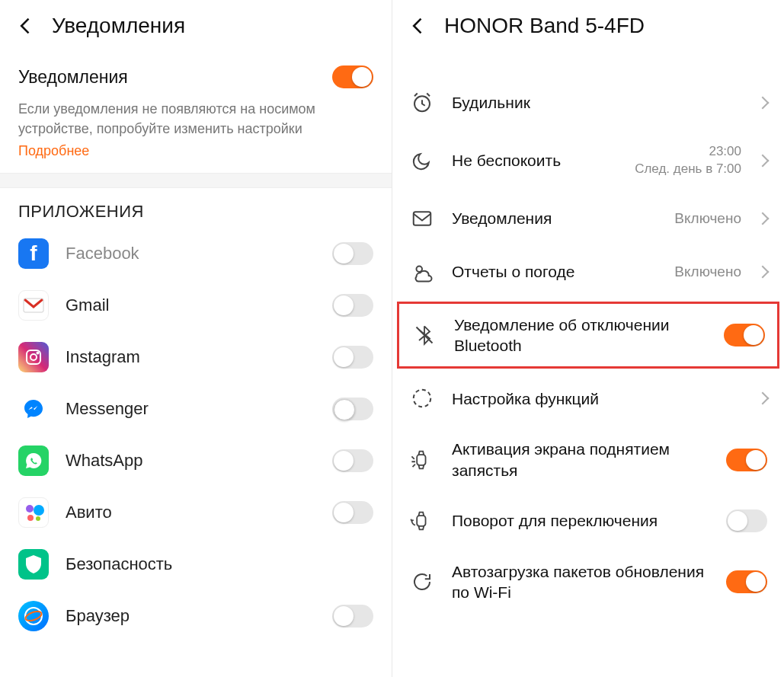 Image resolution: width=784 pixels, height=677 pixels. What do you see at coordinates (581, 582) in the screenshot?
I see `setting-title: Автозагрузка пакетов обновления по Wi-Fi` at bounding box center [581, 582].